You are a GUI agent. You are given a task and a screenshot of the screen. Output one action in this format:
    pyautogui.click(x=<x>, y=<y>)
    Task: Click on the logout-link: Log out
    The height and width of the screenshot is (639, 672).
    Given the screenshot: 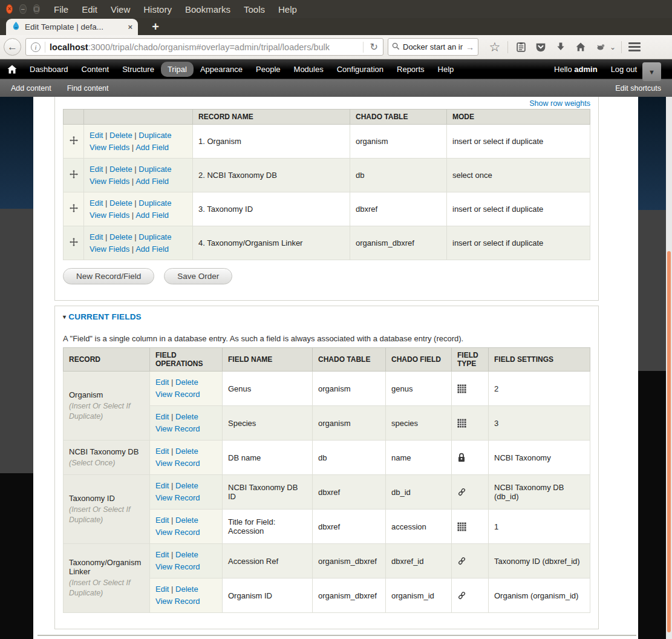 What is the action you would take?
    pyautogui.click(x=624, y=69)
    